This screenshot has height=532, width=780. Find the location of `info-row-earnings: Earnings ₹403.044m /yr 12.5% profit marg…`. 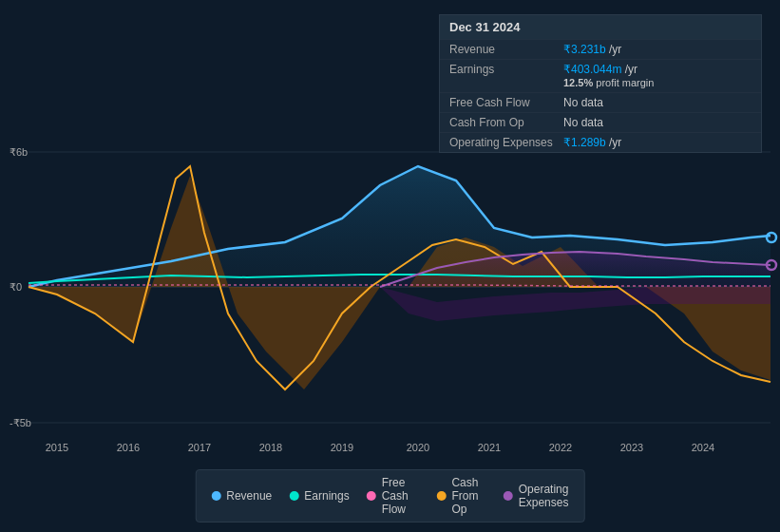

info-row-earnings: Earnings ₹403.044m /yr 12.5% profit marg… is located at coordinates (600, 76).